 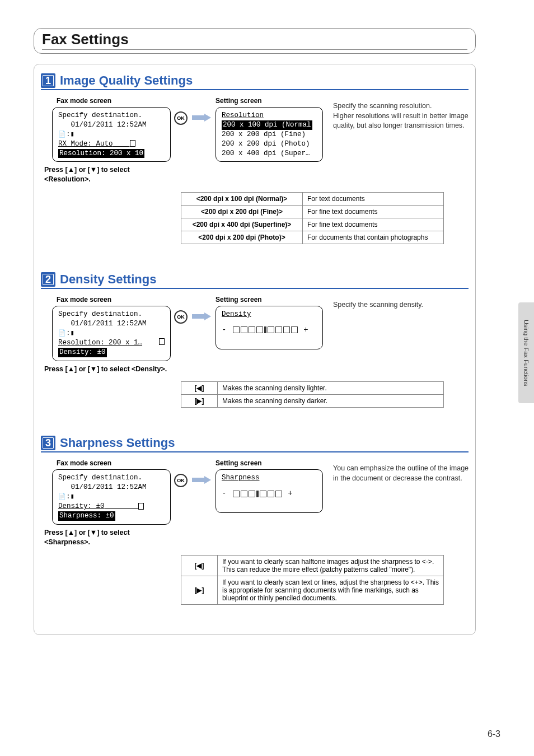 I want to click on lcd-fax-3: Specify destination. 01/01/2011 12:52AM …, so click(x=111, y=497).